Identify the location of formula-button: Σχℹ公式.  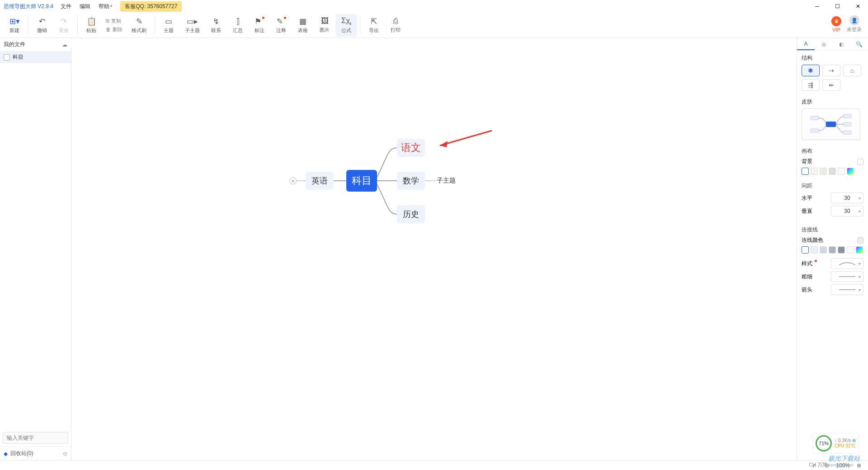
(346, 25).